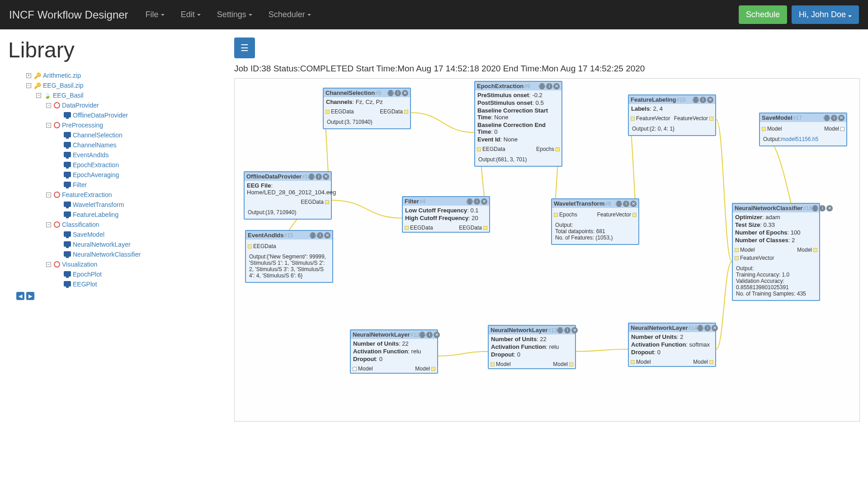 The image size is (868, 488). I want to click on port-in: Epochs, so click(566, 215).